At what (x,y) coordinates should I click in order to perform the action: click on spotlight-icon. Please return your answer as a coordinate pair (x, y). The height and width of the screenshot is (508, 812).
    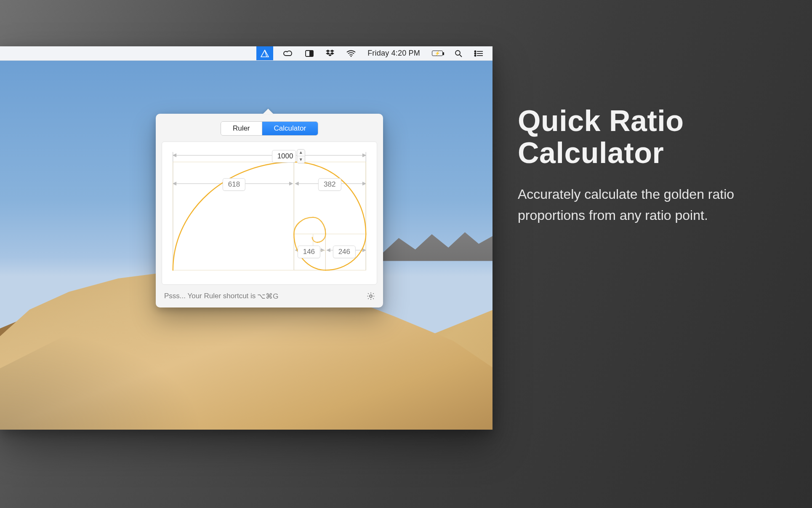
    Looking at the image, I should click on (458, 53).